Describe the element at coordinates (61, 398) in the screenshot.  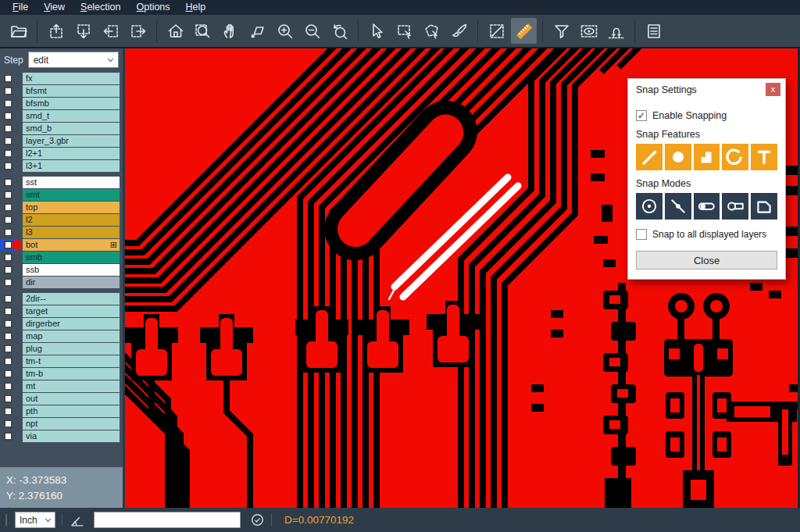
I see `layer-row-out: out` at that location.